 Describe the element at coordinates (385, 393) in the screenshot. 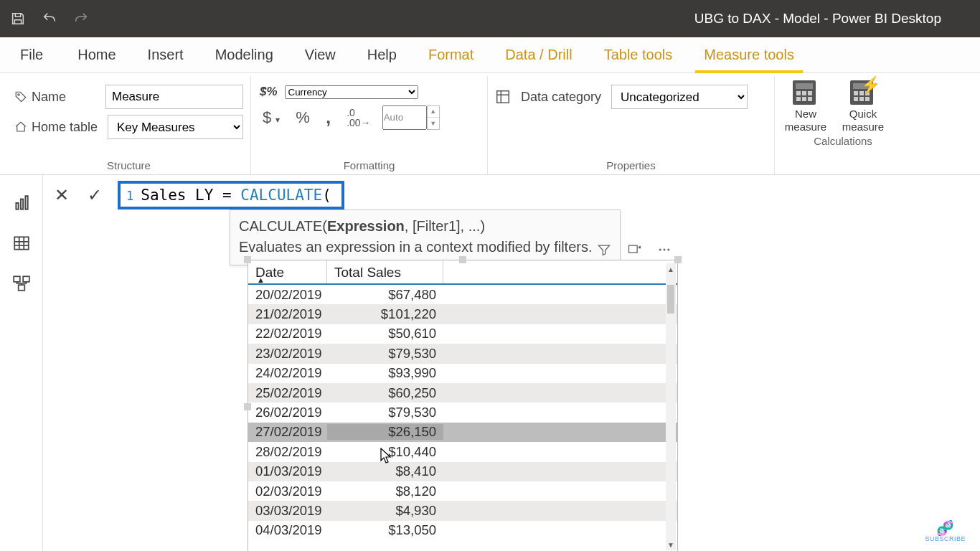

I see `cell-sales: $60,250` at that location.